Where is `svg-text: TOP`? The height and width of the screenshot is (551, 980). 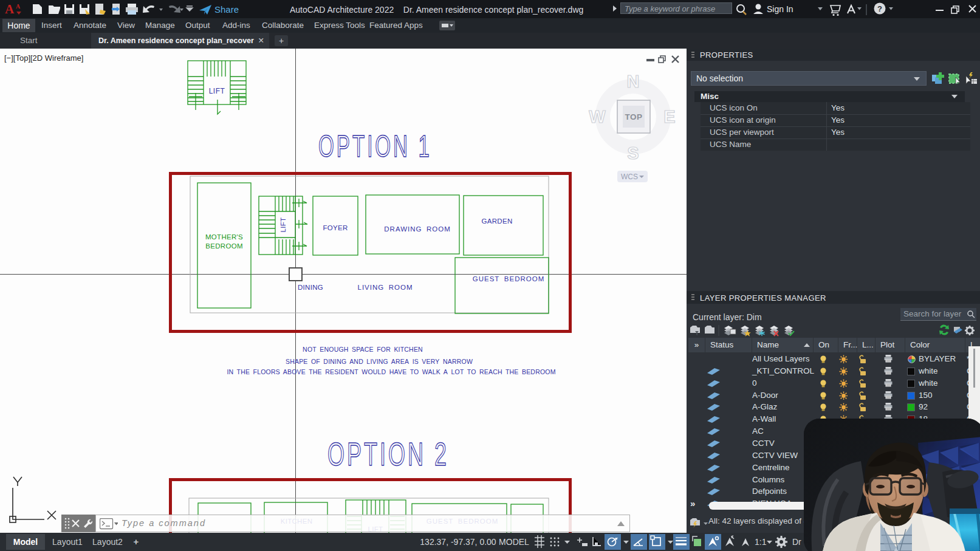 svg-text: TOP is located at coordinates (633, 117).